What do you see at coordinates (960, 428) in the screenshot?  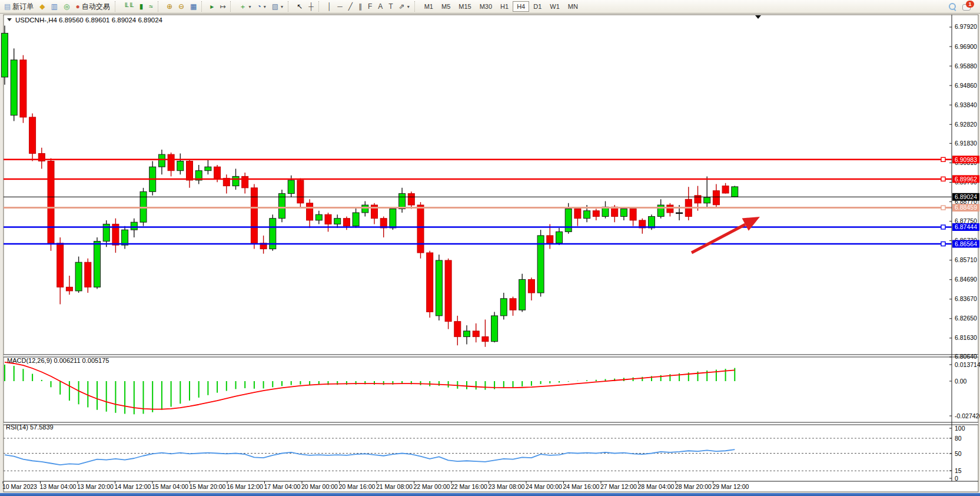 I see `rsi-tick-label: 100` at bounding box center [960, 428].